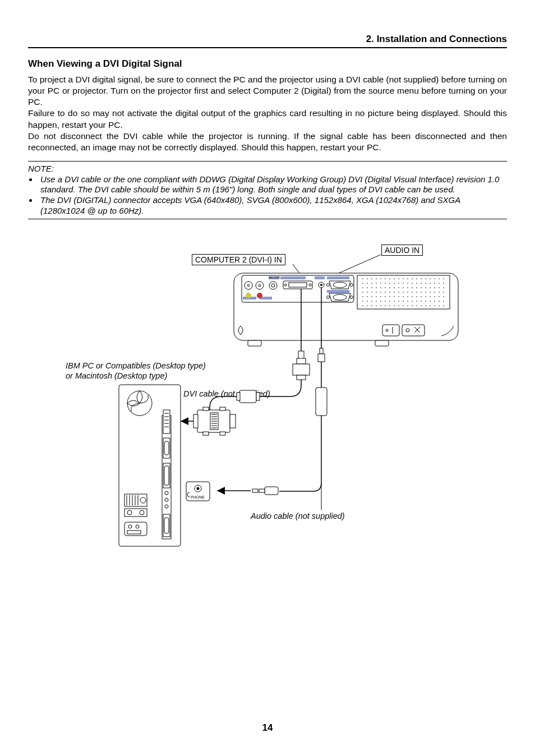 This screenshot has width=535, height=756. What do you see at coordinates (268, 728) in the screenshot?
I see `page-number: 14` at bounding box center [268, 728].